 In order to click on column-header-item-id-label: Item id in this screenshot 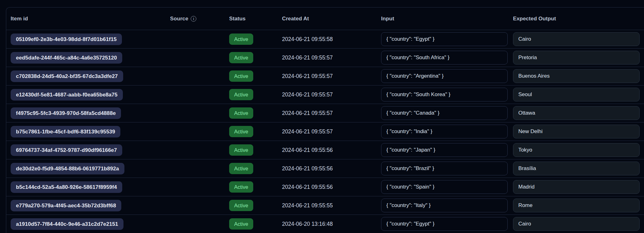, I will do `click(19, 19)`.